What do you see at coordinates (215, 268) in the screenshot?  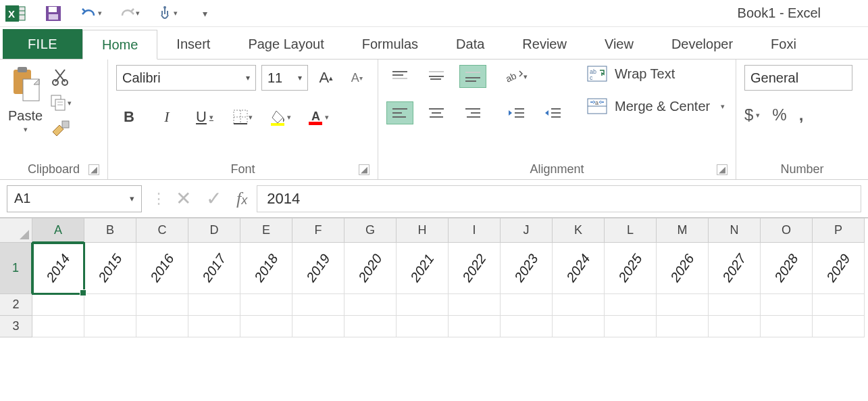 I see `cell: 2017` at bounding box center [215, 268].